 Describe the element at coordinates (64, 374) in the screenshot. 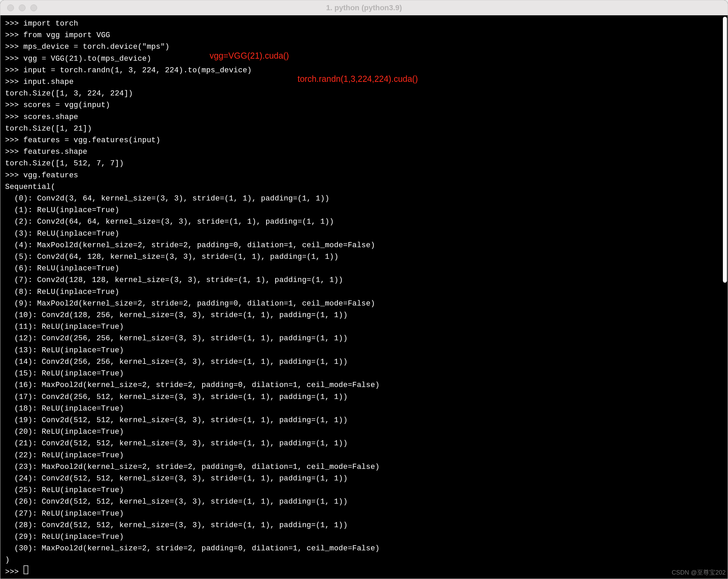

I see `repl-output-text: (15): ReLU(inplace=True)` at that location.